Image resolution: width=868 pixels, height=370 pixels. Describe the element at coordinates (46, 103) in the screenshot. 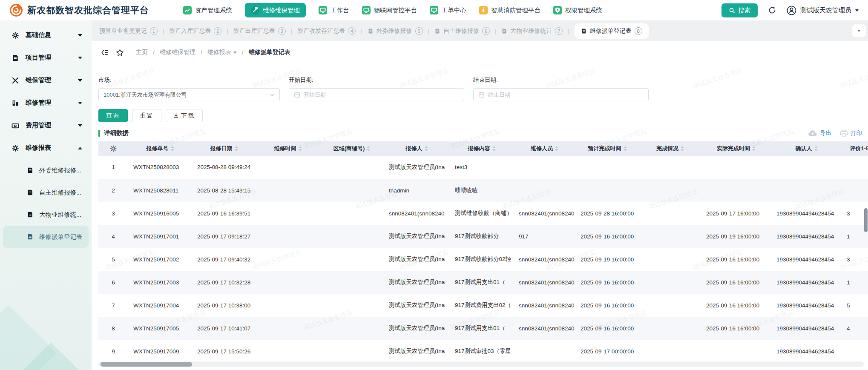

I see `sidebar-item-4: 维修管理` at that location.